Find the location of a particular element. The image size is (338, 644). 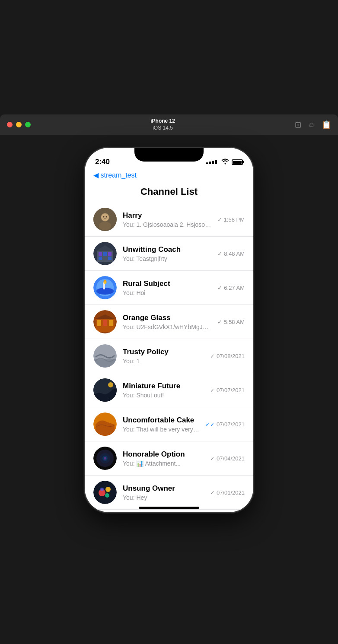

channel-name-orange: Orange Glass is located at coordinates (167, 318).